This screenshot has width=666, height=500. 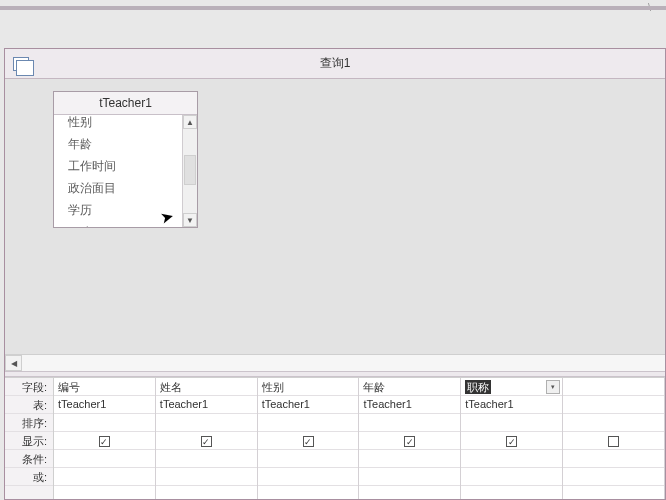 What do you see at coordinates (29, 441) in the screenshot?
I see `label-show: 显示:` at bounding box center [29, 441].